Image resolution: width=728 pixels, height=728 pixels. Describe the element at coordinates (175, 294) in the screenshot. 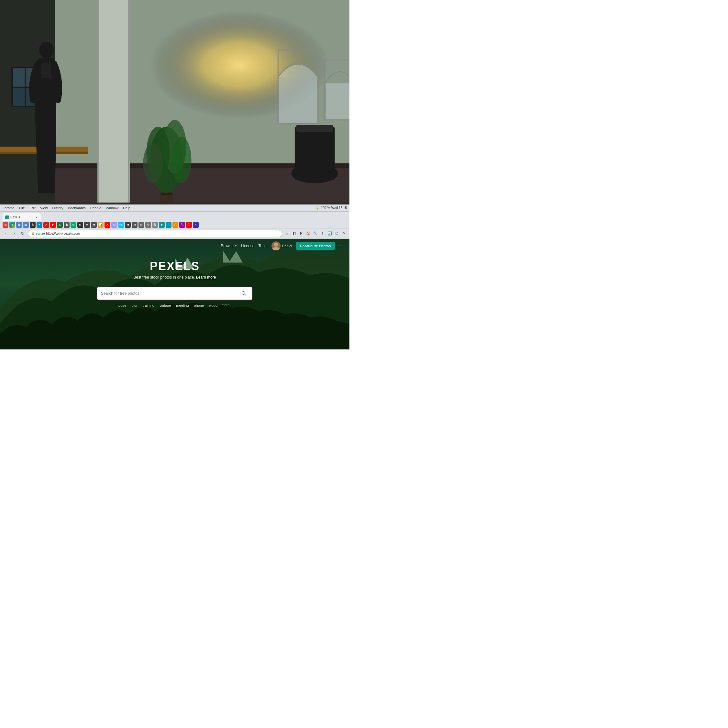

I see `pexels-website: Browse ▼ License Tools Daniel Contri` at that location.